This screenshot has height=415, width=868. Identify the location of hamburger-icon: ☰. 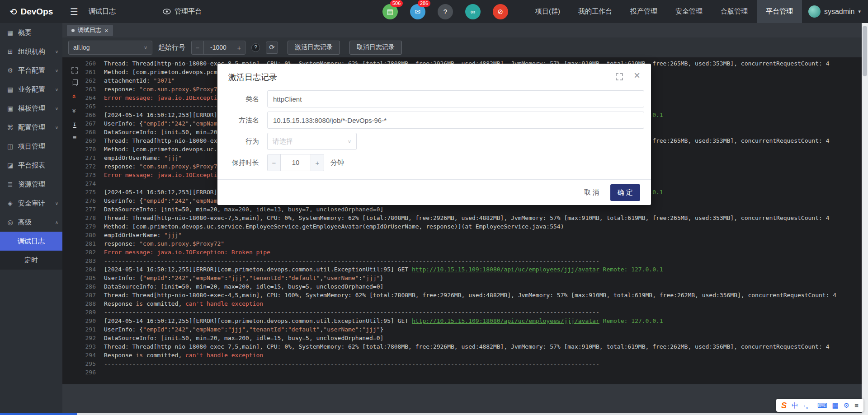
(74, 12).